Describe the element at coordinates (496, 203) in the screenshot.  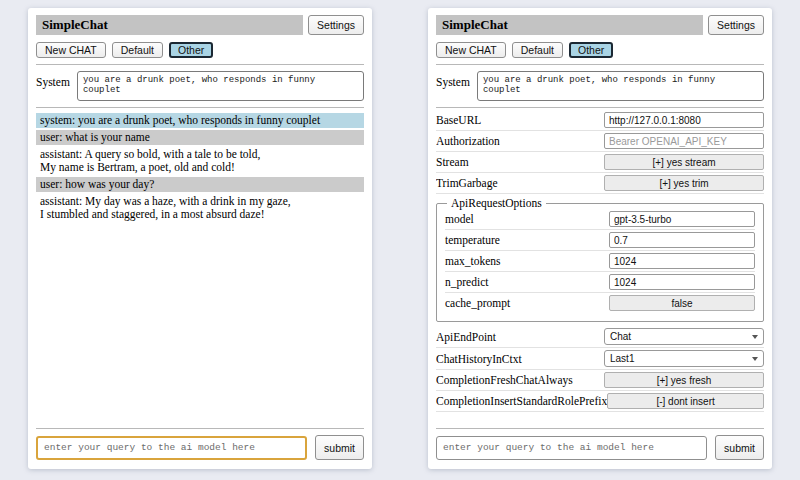
I see `api-request-options-legend: ApiRequestOptions` at that location.